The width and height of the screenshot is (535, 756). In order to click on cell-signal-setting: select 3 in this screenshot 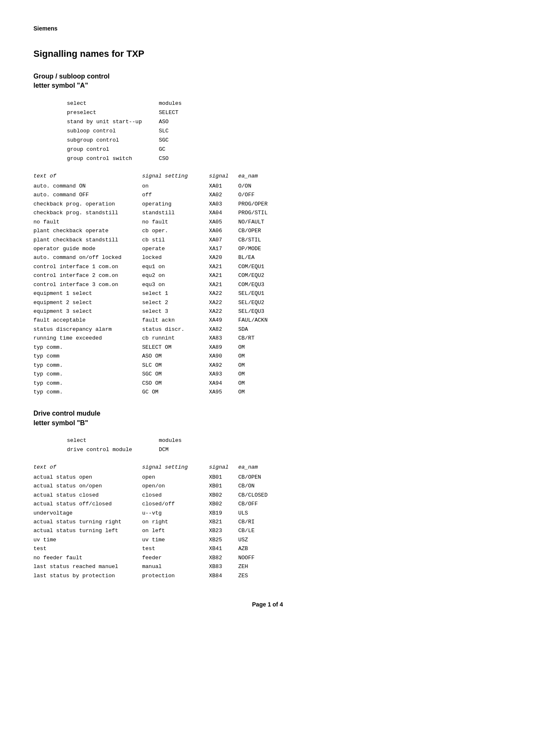, I will do `click(176, 312)`.